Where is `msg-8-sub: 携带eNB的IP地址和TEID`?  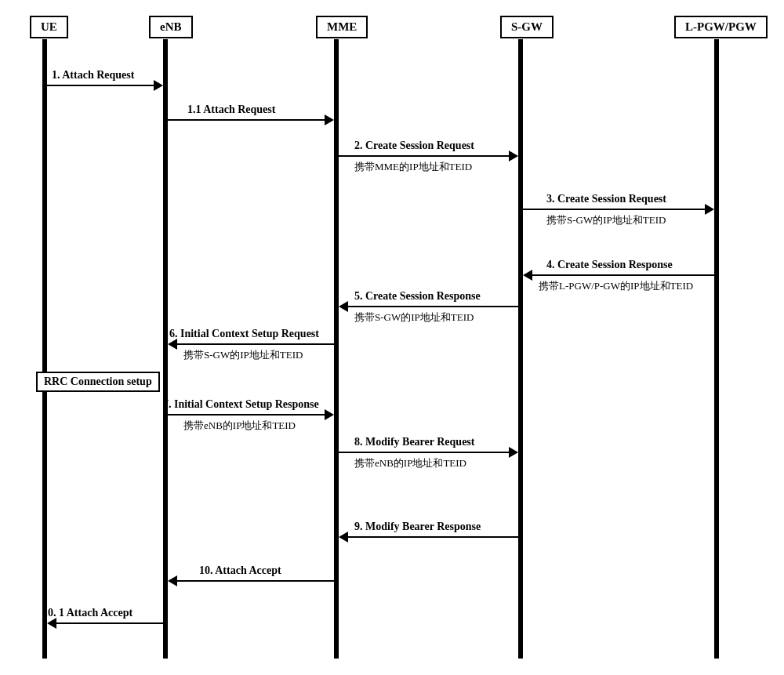 msg-8-sub: 携带eNB的IP地址和TEID is located at coordinates (411, 463).